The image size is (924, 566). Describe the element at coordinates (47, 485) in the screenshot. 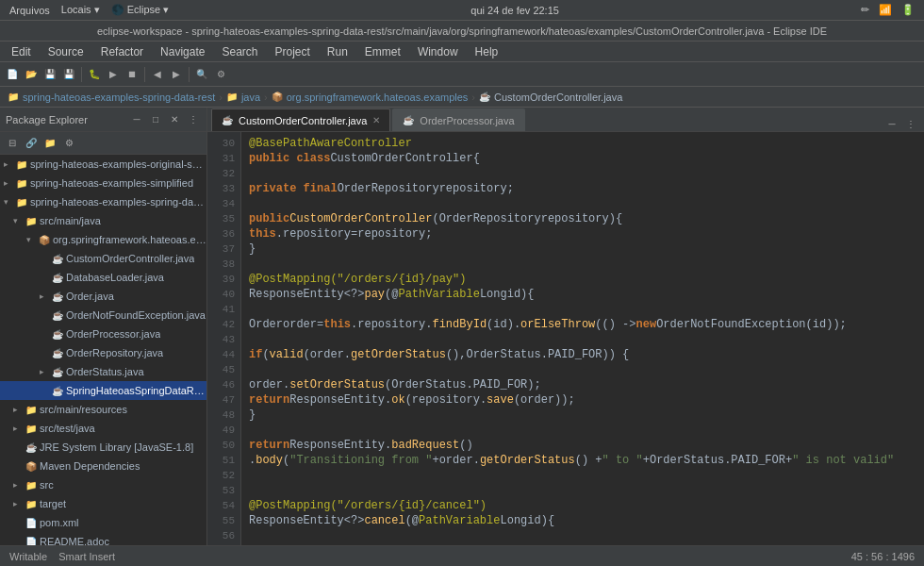

I see `tree-item-label: src` at that location.